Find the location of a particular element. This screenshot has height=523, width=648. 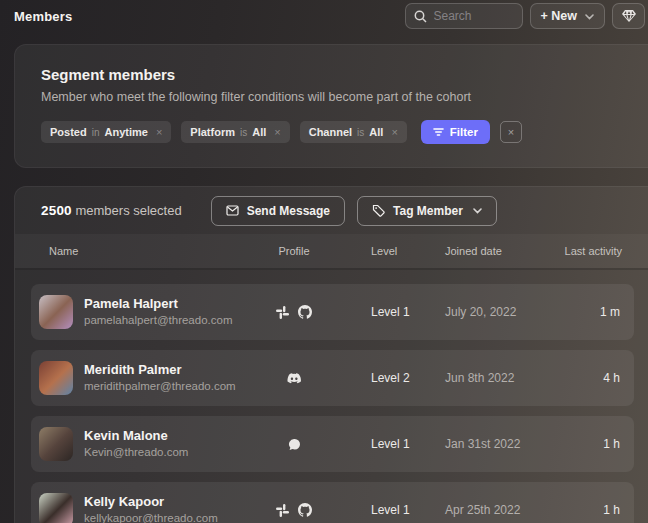

member-joined-date: July 20, 2022 is located at coordinates (499, 312).